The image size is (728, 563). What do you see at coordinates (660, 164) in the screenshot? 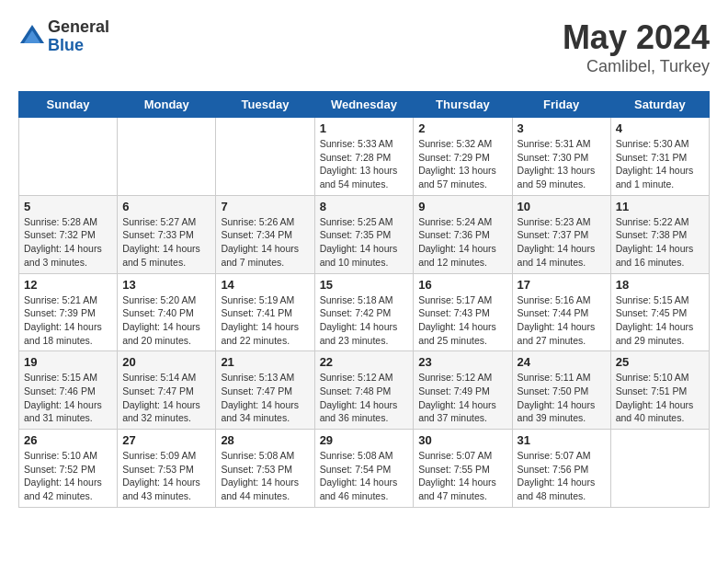
I see `day-info: Sunrise: 5:30 AM Sunset: 7:31 PM Dayligh…` at bounding box center [660, 164].